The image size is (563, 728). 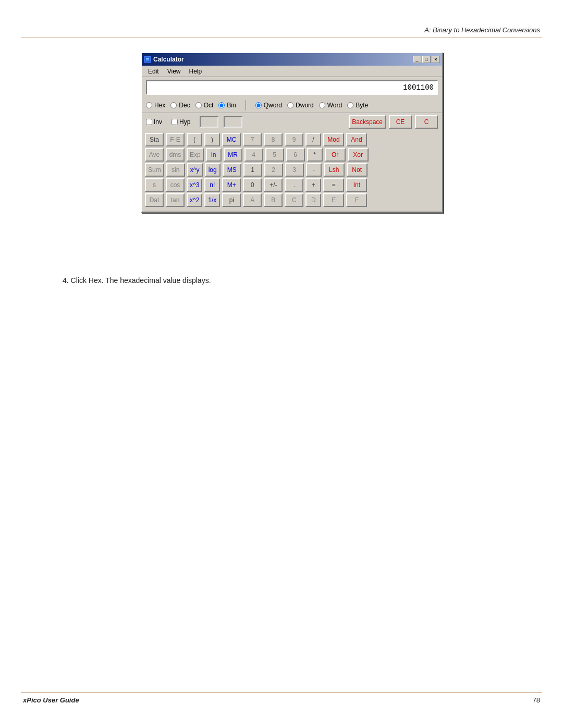 What do you see at coordinates (231, 200) in the screenshot?
I see `pi-button: pi` at bounding box center [231, 200].